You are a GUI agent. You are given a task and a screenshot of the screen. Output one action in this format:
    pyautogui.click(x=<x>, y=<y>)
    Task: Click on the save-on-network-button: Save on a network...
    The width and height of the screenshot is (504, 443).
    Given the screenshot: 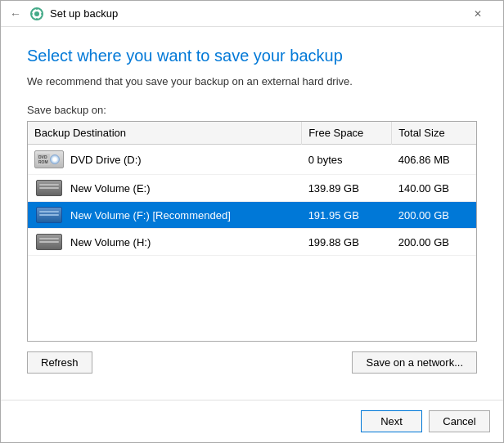 What is the action you would take?
    pyautogui.click(x=414, y=363)
    